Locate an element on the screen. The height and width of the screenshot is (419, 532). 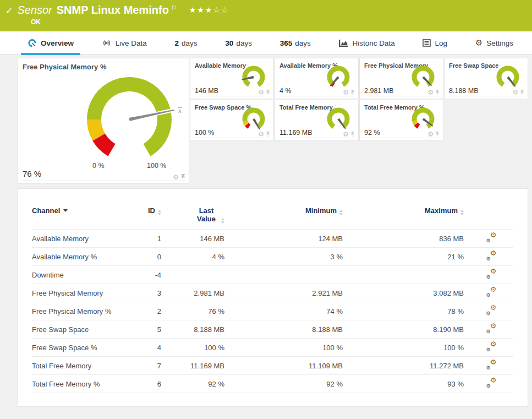
column-header-settings is located at coordinates (491, 217).